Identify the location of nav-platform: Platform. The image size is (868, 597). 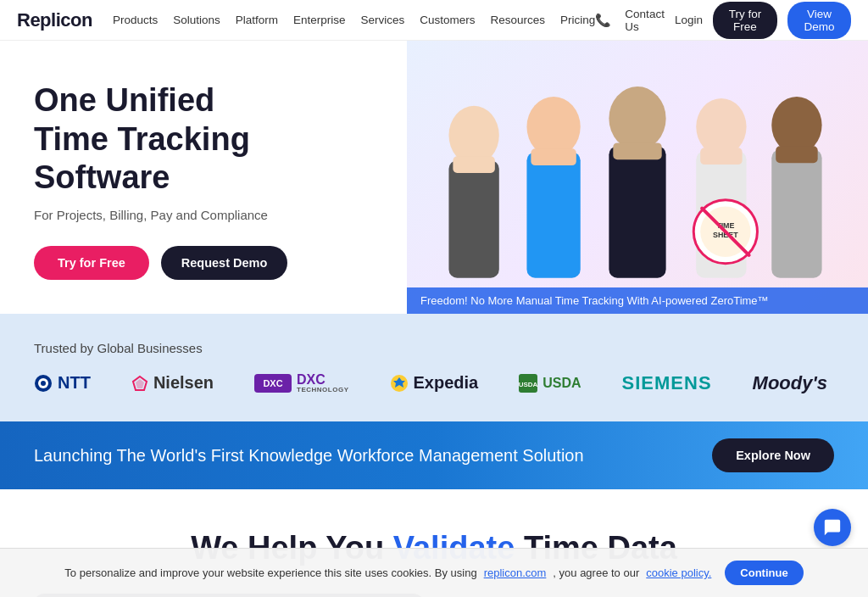
(257, 20).